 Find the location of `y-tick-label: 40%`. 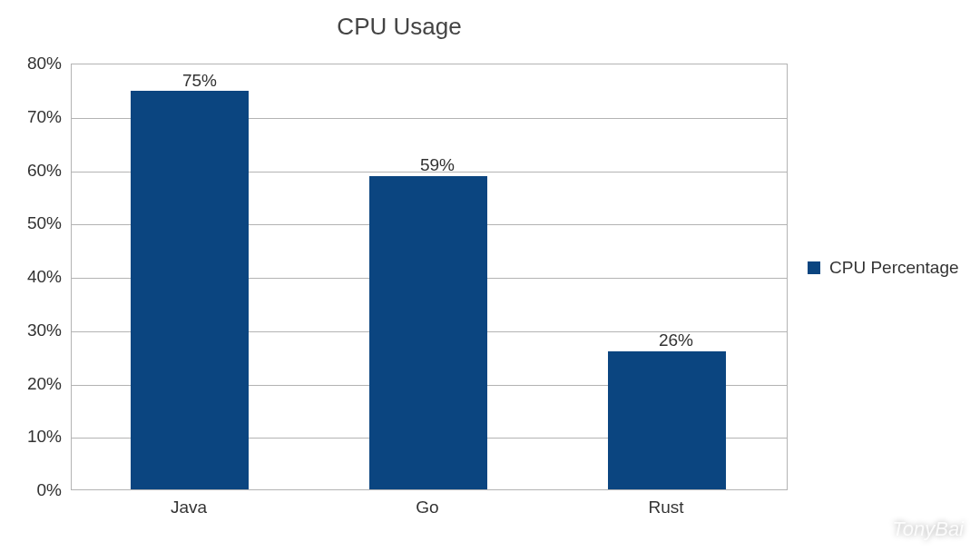

y-tick-label: 40% is located at coordinates (36, 277).